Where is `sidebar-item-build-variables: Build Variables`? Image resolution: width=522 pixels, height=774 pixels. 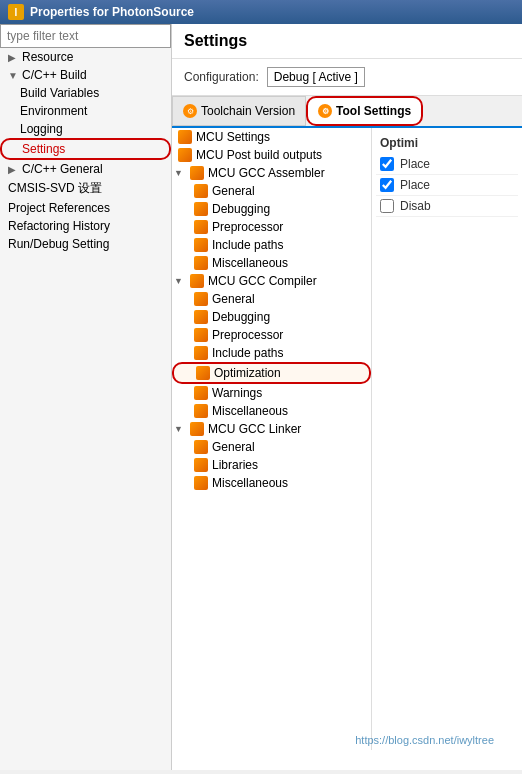
sidebar-item-build-variables: Build Variables is located at coordinates (86, 93).